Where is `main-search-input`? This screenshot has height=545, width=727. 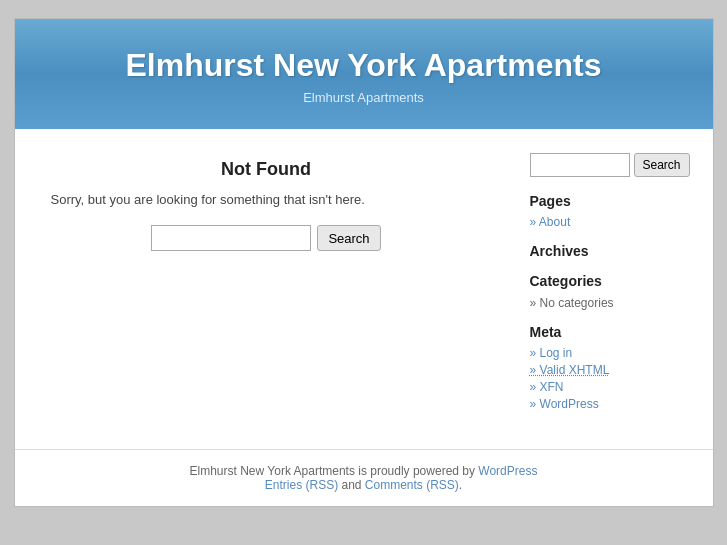 main-search-input is located at coordinates (231, 238).